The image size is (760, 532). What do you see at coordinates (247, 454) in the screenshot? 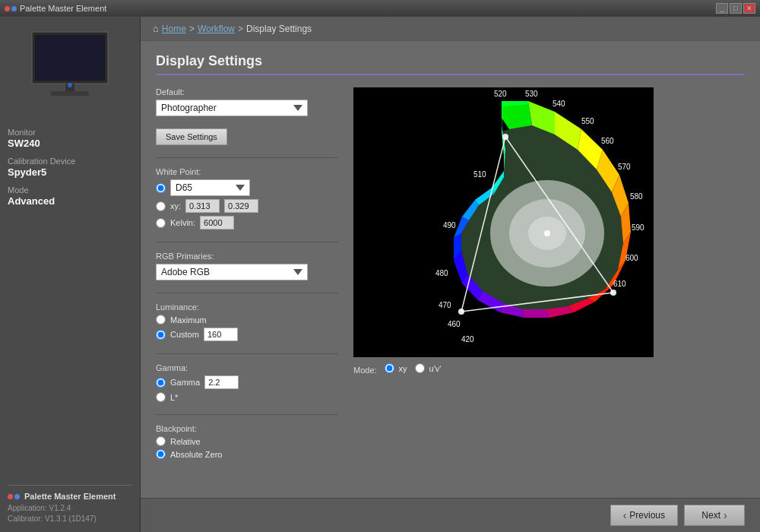
I see `blackpoint-absolute-group: Absolute Zero` at bounding box center [247, 454].